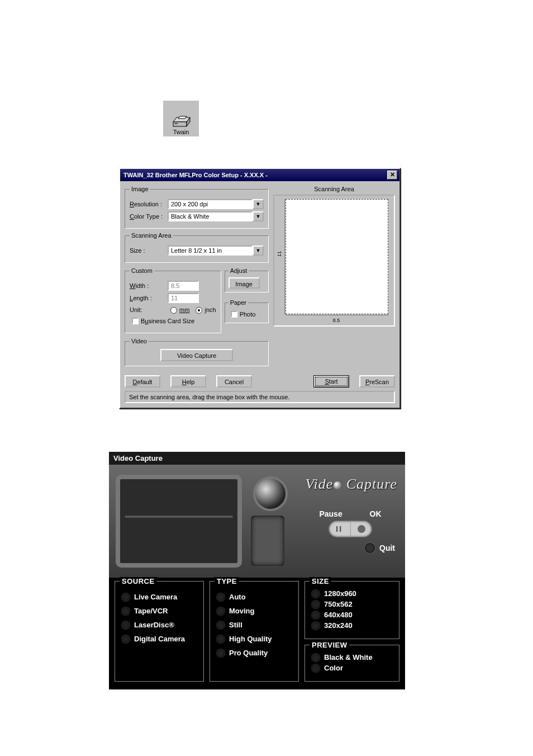  Describe the element at coordinates (142, 381) in the screenshot. I see `default-button: Default` at that location.